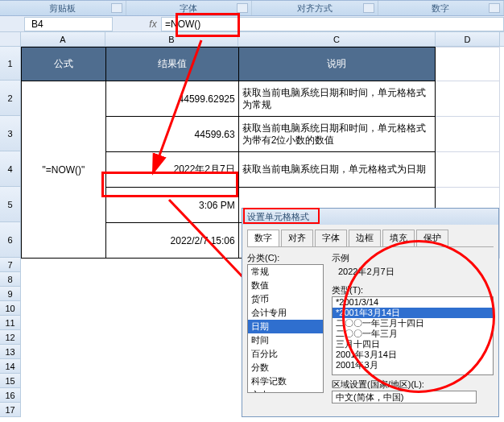 The width and height of the screenshot is (504, 422). Describe the element at coordinates (10, 232) in the screenshot. I see `row-headers: 1 2 3 4 5 6 7 8 9 10 11 12 13 14 15 16 1…` at that location.